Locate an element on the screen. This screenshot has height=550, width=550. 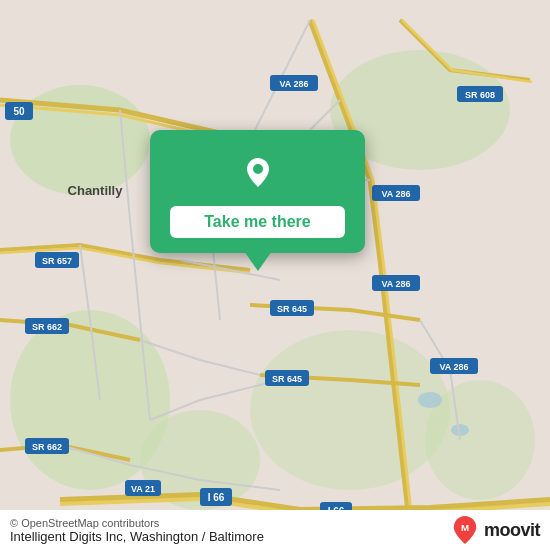
copyright-text: © OpenStreetMap contributors is located at coordinates (137, 523).